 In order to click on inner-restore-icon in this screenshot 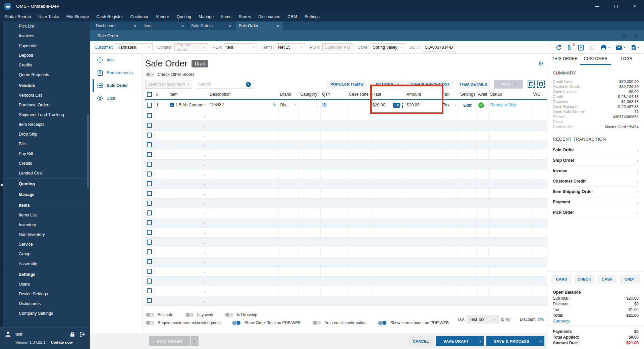, I will do `click(624, 36)`.